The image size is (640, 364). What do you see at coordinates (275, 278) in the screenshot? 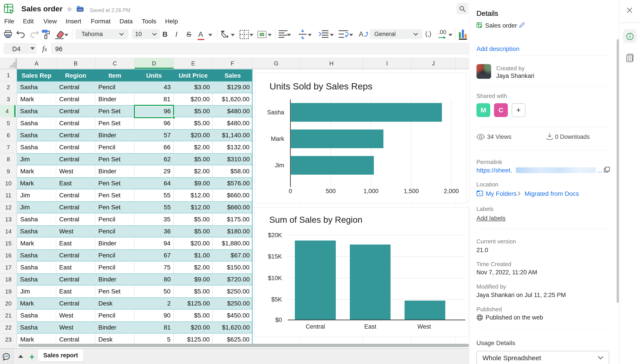
I see `svg-text: $10K` at bounding box center [275, 278].